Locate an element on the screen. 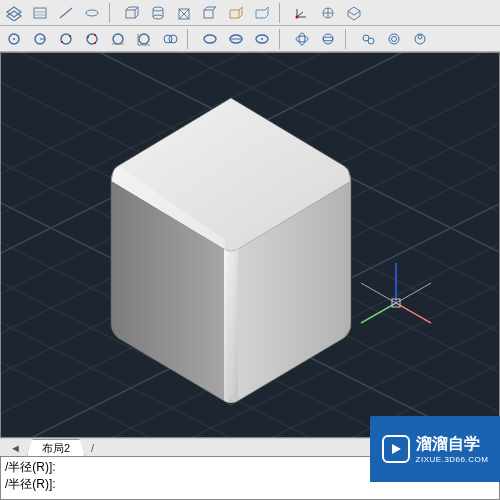 This screenshot has height=500, width=500. tool-view-icon is located at coordinates (328, 13).